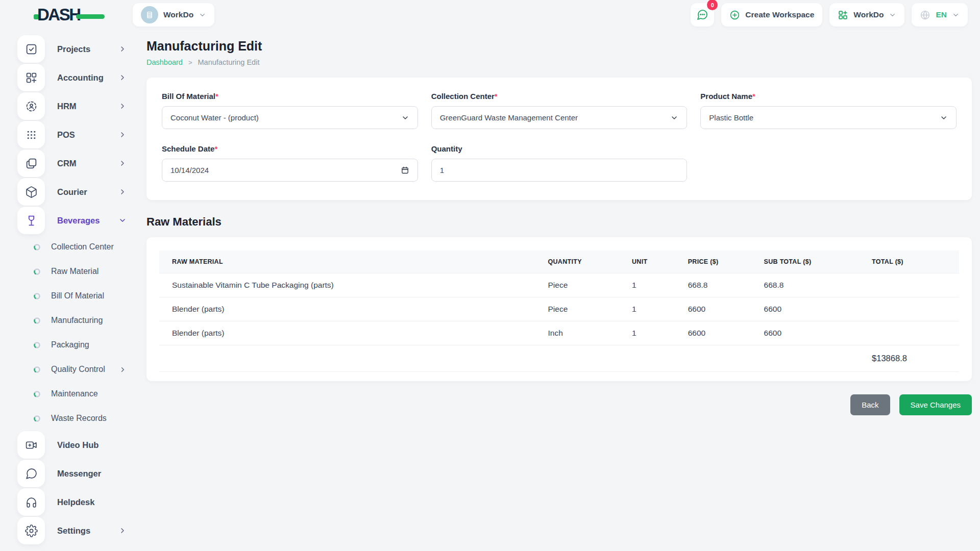 This screenshot has height=551, width=980. I want to click on col-header-price: PRICE ($), so click(714, 262).